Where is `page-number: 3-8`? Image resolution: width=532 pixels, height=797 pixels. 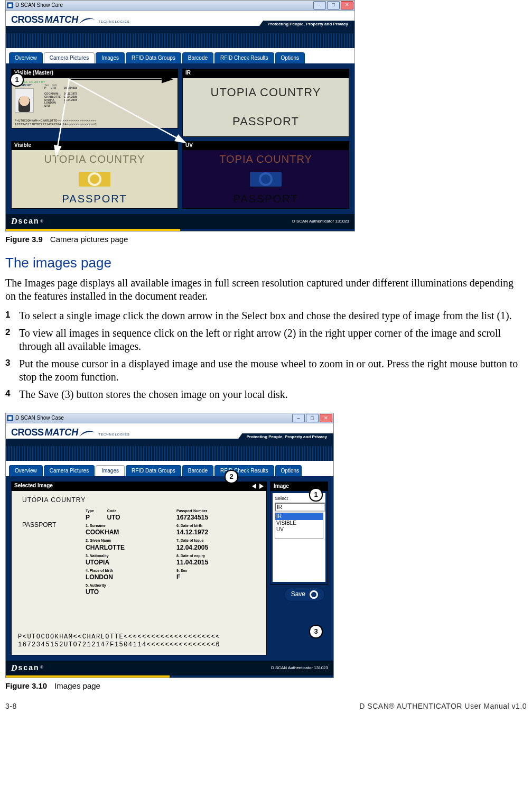 page-number: 3-8 is located at coordinates (11, 707).